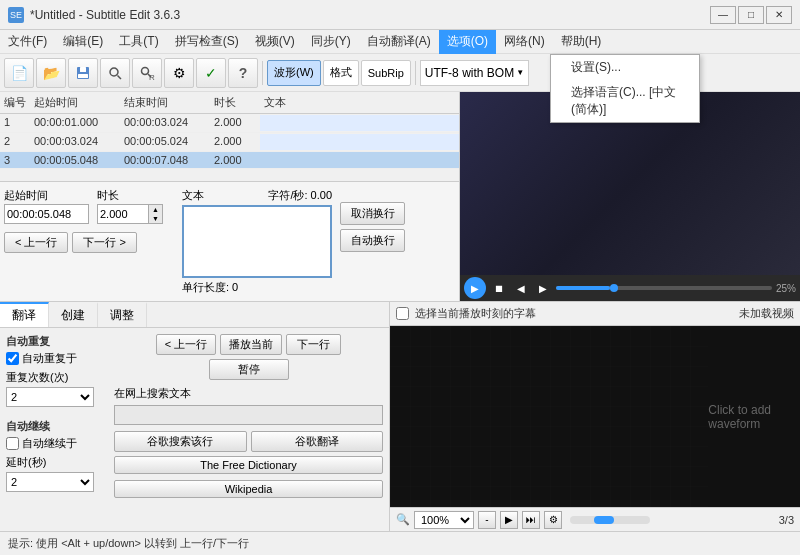  I want to click on play-wave-button: ▶, so click(509, 520).